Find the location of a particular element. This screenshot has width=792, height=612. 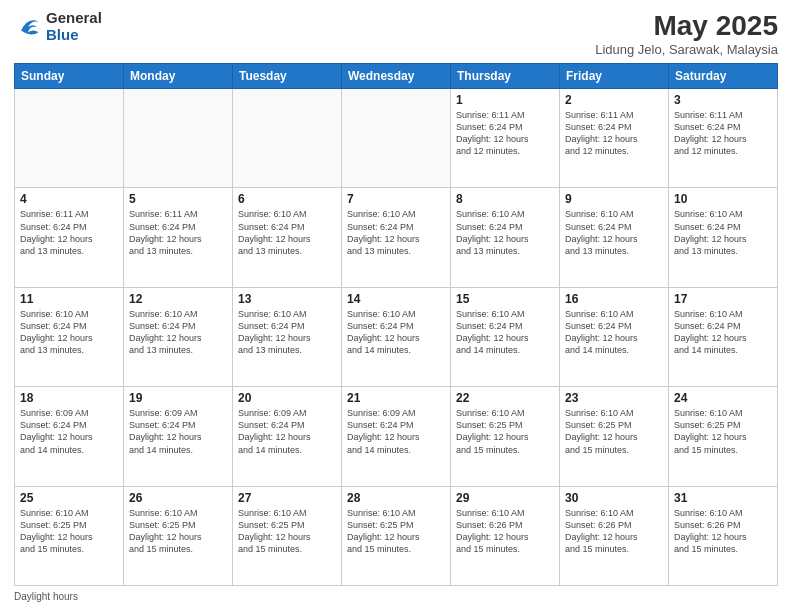

calendar-cell: 10Sunrise: 6:10 AM Sunset: 6:24 PM Dayli… is located at coordinates (724, 238).